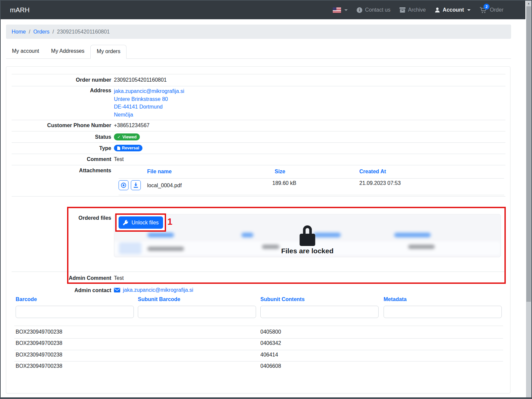 Image resolution: width=532 pixels, height=399 pixels. Describe the element at coordinates (284, 183) in the screenshot. I see `attachment-size: 189.60 kB` at that location.